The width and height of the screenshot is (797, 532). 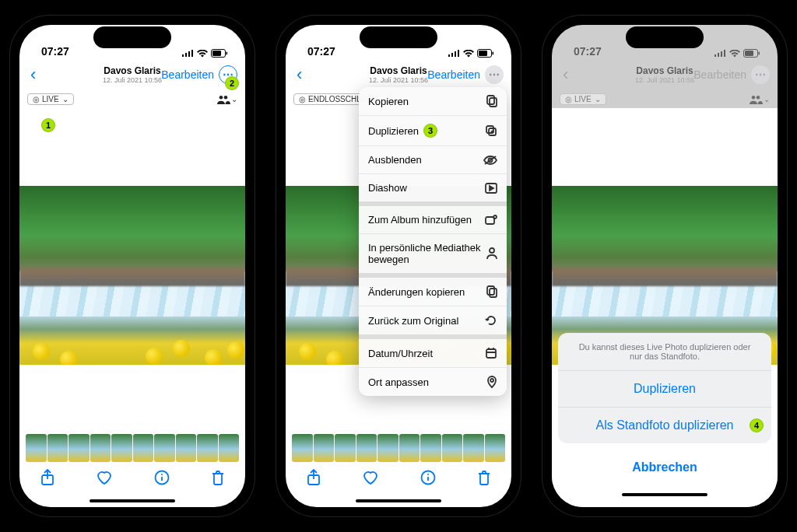 What do you see at coordinates (433, 187) in the screenshot?
I see `menu-slideshow: Diashow` at bounding box center [433, 187].